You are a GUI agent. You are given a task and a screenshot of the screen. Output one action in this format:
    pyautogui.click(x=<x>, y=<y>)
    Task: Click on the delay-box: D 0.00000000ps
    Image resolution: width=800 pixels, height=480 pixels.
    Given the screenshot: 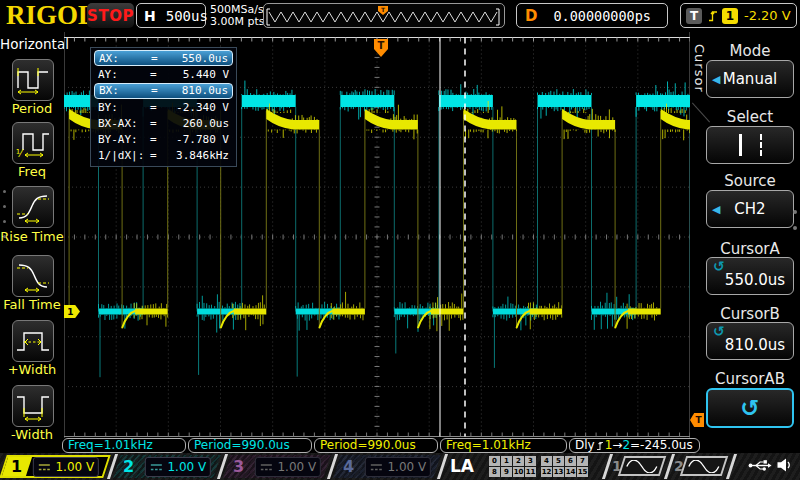 What is the action you would take?
    pyautogui.click(x=592, y=16)
    